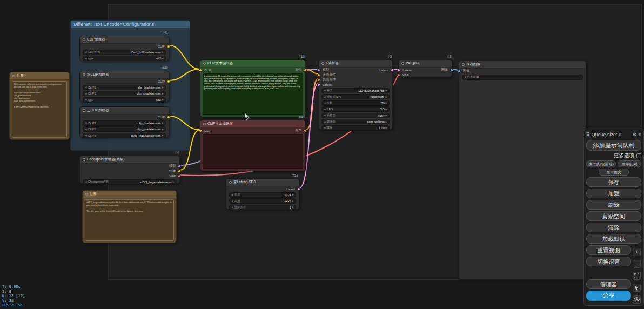 This screenshot has height=309, width=644. What do you see at coordinates (355, 91) in the screenshot?
I see `seed-widget: ◀种子1124522838885758▶` at bounding box center [355, 91].